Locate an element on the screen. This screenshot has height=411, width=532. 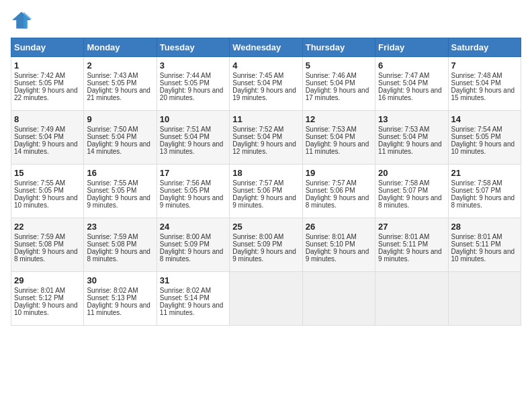
sunrise: Sunrise: 7:48 AM is located at coordinates (477, 75).